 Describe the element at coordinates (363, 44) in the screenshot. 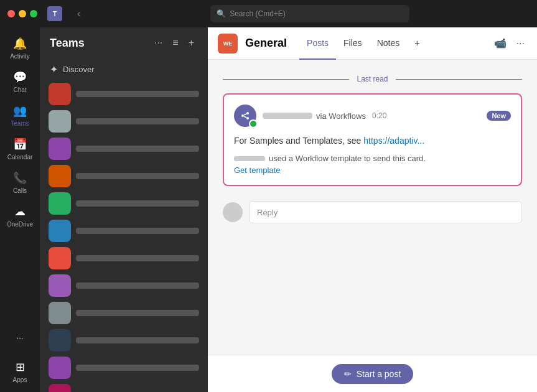

I see `channel-tabs: Posts Files Notes +` at that location.